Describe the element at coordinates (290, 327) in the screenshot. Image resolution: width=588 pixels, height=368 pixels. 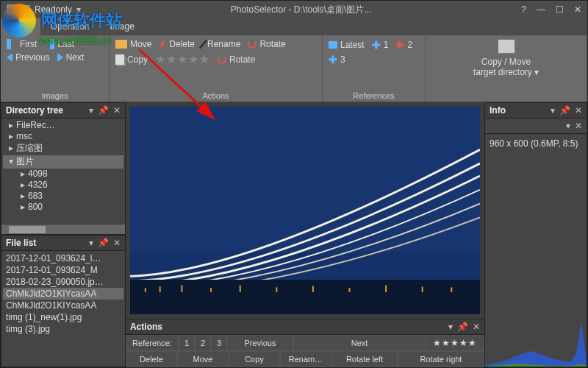
I see `actions-panel-title: Actions` at that location.